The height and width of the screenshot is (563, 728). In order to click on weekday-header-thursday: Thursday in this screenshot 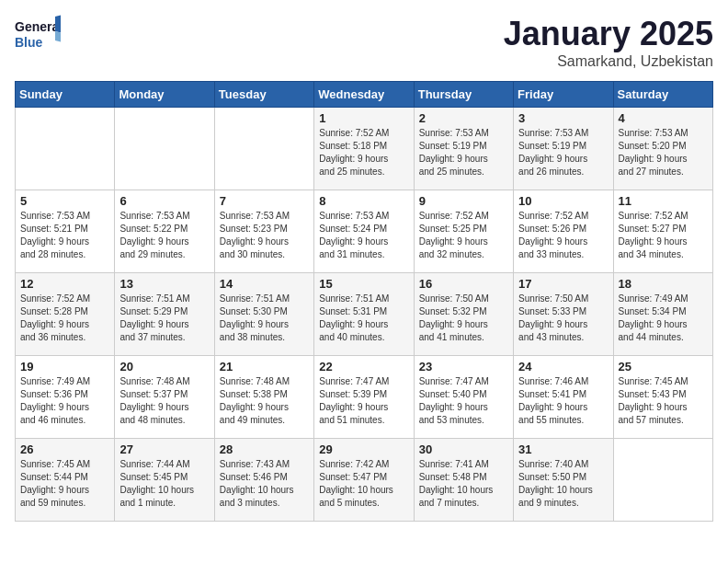, I will do `click(463, 95)`.